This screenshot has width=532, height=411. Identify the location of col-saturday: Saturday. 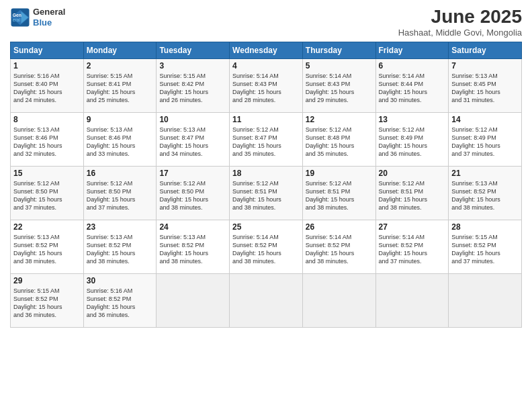
(485, 50).